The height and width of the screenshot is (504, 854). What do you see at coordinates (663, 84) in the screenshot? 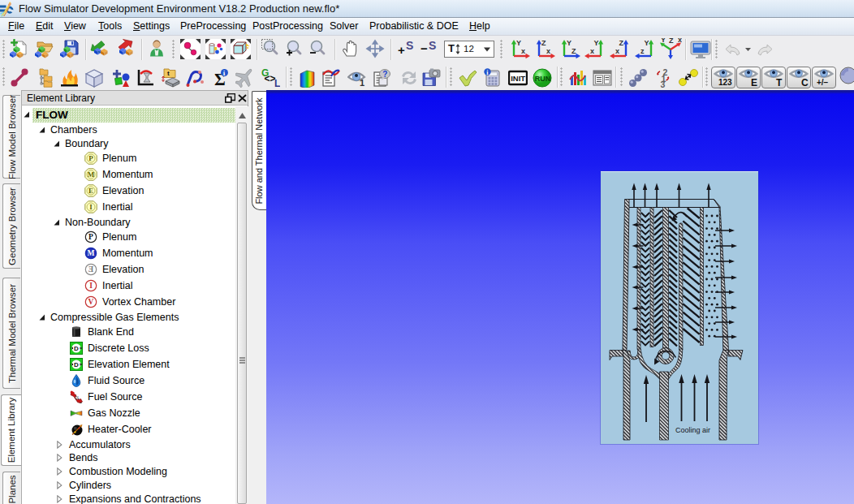
I see `svg-text: 3` at bounding box center [663, 84].